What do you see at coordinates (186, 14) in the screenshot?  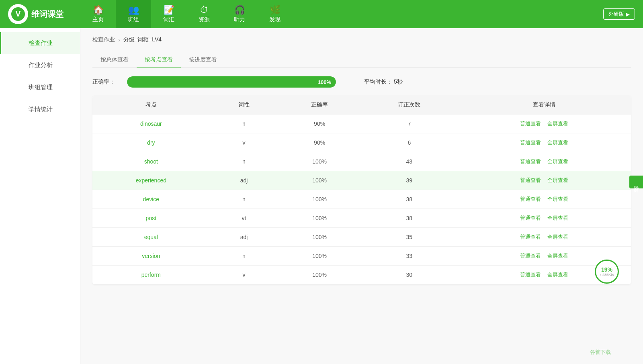 I see `nav-items: 🏠 主页 👥 班组 📝 词汇 ⏱ 资源 🎧 听力 🌿 发现` at bounding box center [186, 14].